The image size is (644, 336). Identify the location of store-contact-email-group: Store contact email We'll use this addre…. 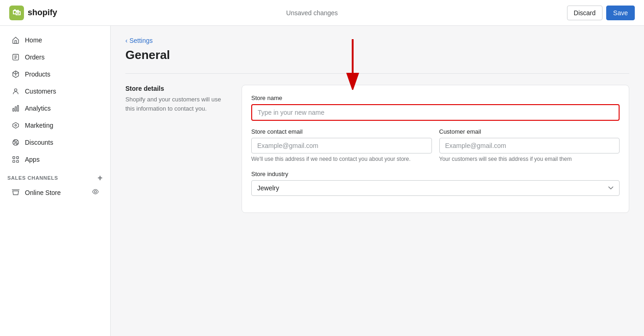
(342, 149).